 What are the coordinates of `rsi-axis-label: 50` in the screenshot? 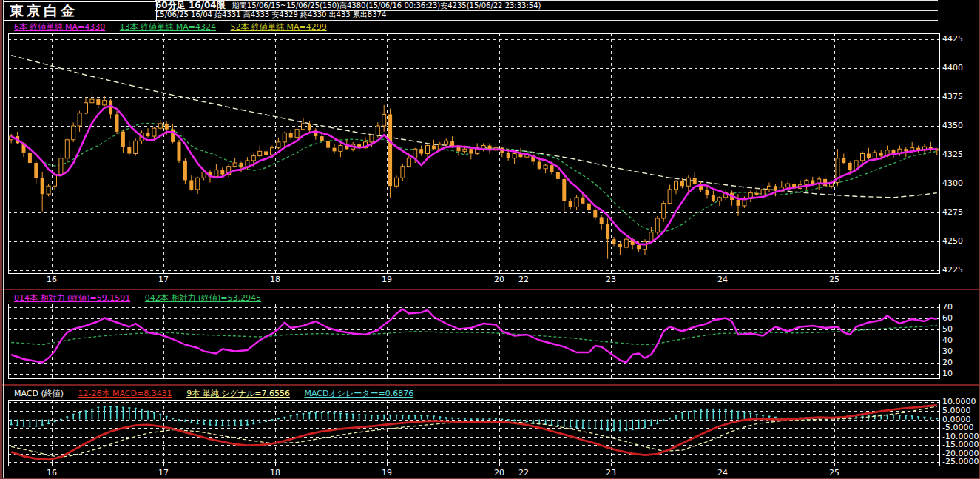 It's located at (947, 329).